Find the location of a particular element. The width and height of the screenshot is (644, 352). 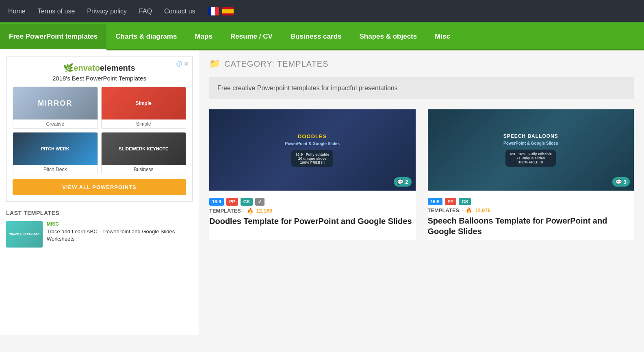

nav-free-ppt: Free PowerPoint templates is located at coordinates (53, 37).